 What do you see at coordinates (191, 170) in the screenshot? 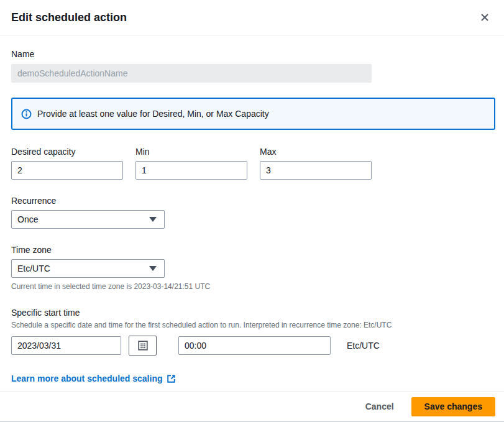
I see `min-capacity-input` at bounding box center [191, 170].